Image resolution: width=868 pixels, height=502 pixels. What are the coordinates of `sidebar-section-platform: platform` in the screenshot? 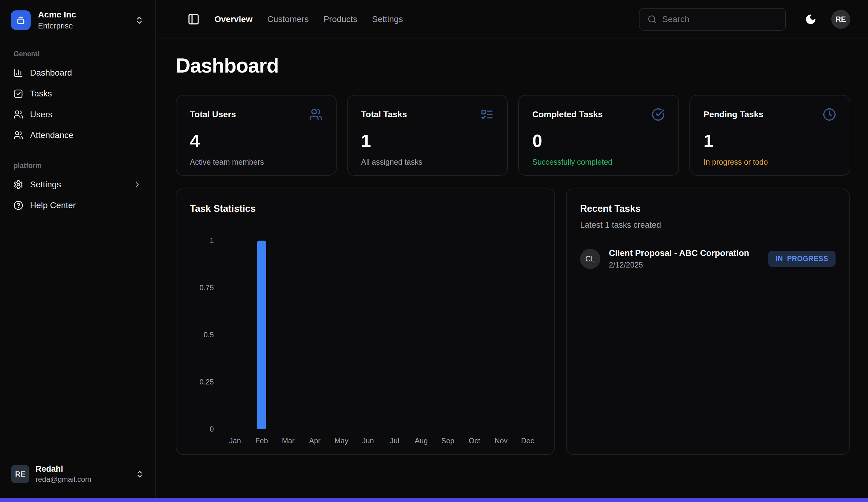 It's located at (78, 166).